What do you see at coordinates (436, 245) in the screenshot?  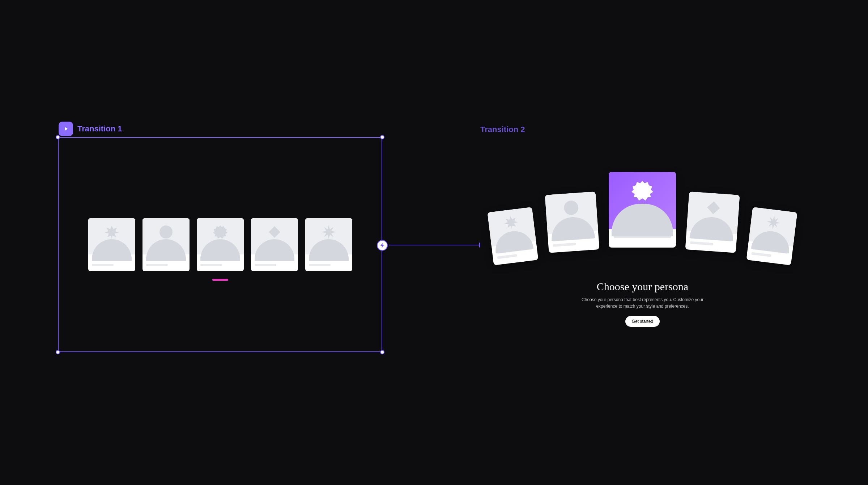 I see `transition-arrow` at bounding box center [436, 245].